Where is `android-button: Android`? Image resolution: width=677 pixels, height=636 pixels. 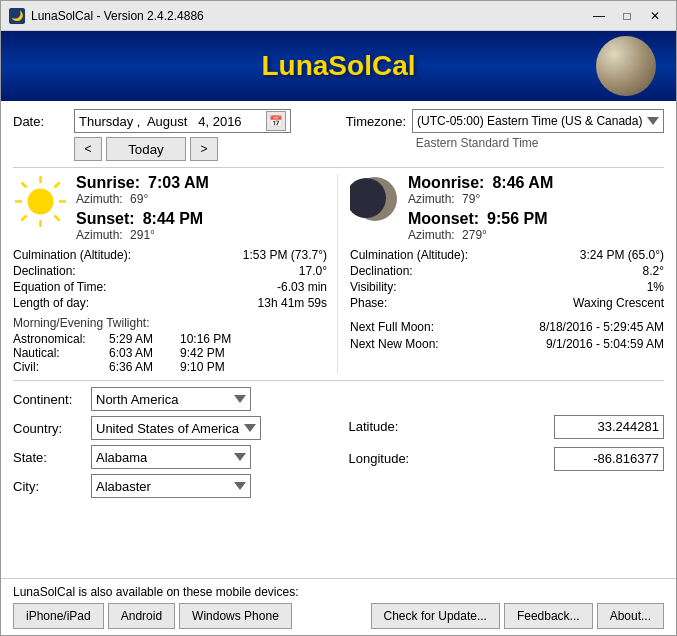 android-button: Android is located at coordinates (142, 616).